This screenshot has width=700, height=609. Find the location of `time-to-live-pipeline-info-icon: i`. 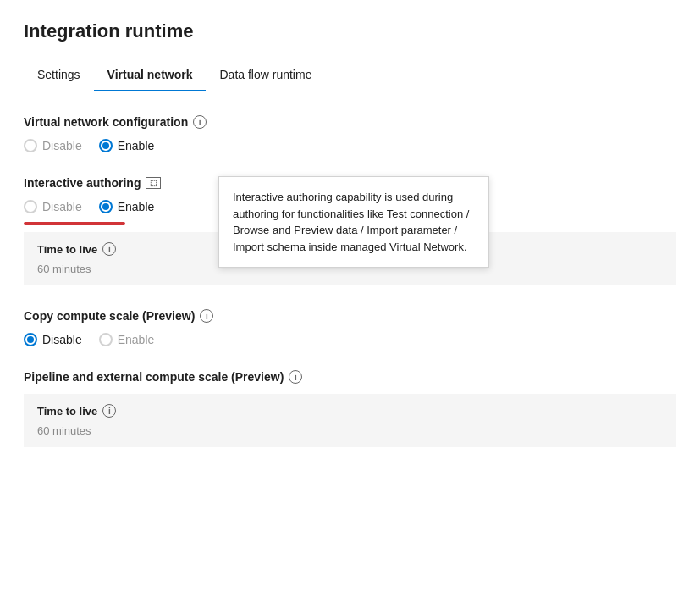

time-to-live-pipeline-info-icon: i is located at coordinates (109, 411).